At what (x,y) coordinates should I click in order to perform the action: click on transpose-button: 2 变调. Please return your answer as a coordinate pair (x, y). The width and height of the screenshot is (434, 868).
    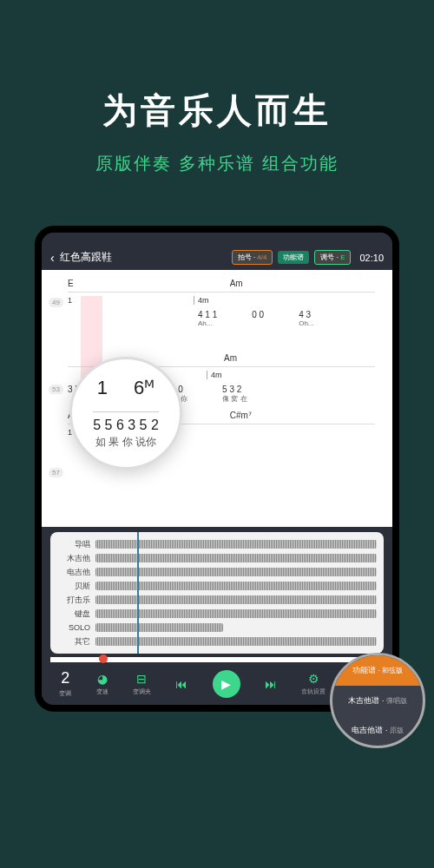
    Looking at the image, I should click on (65, 684).